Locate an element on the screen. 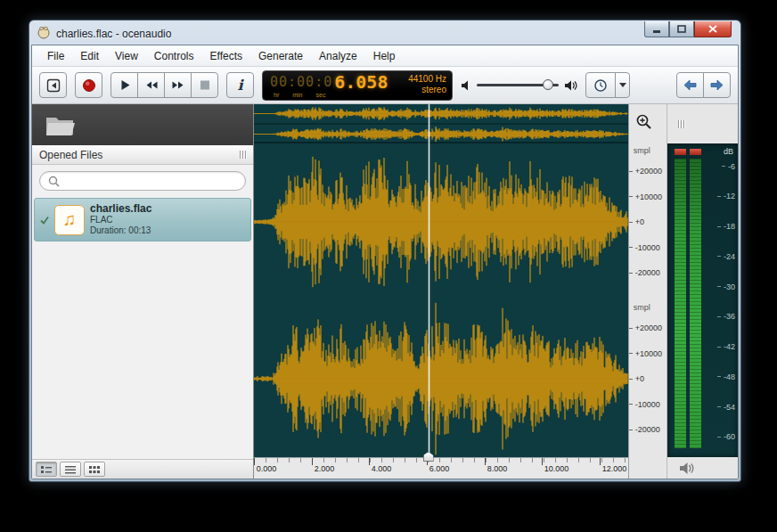 The width and height of the screenshot is (777, 532). channel-mode-label: stereo is located at coordinates (428, 90).